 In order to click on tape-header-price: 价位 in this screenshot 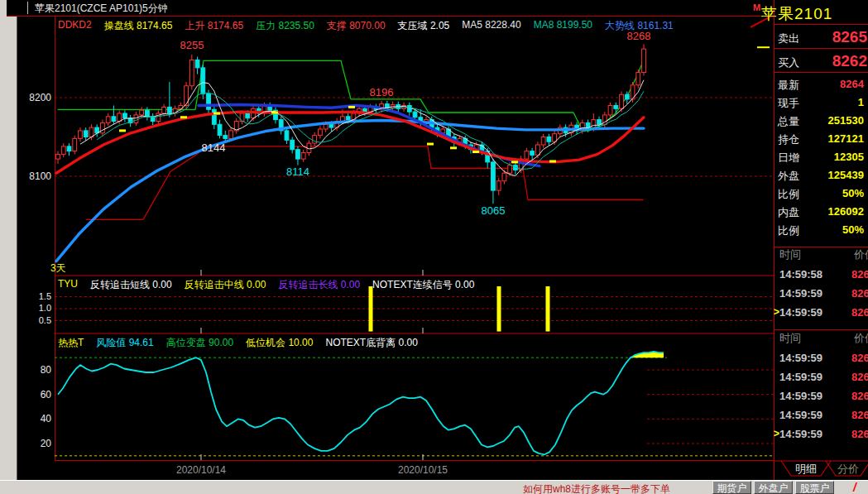, I will do `click(861, 338)`.